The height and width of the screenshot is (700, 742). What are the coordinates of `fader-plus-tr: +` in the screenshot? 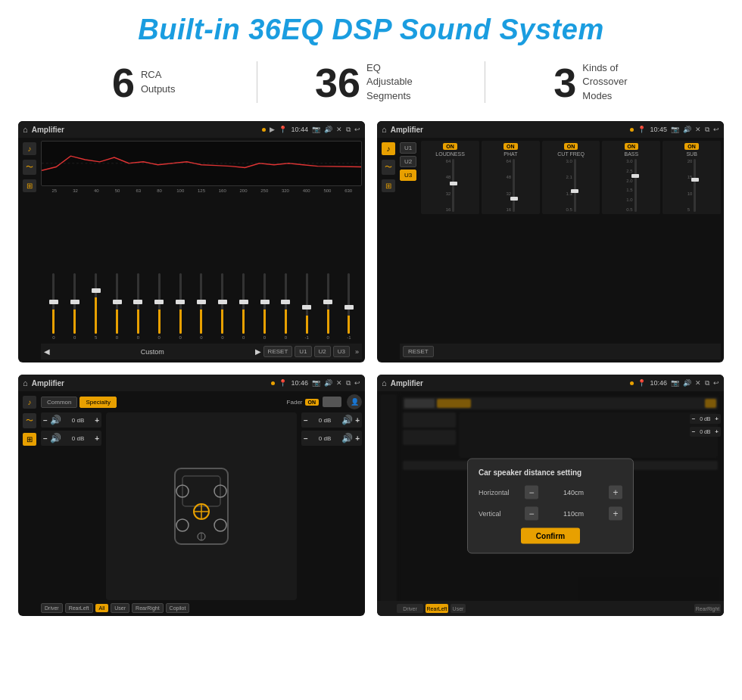 It's located at (357, 421).